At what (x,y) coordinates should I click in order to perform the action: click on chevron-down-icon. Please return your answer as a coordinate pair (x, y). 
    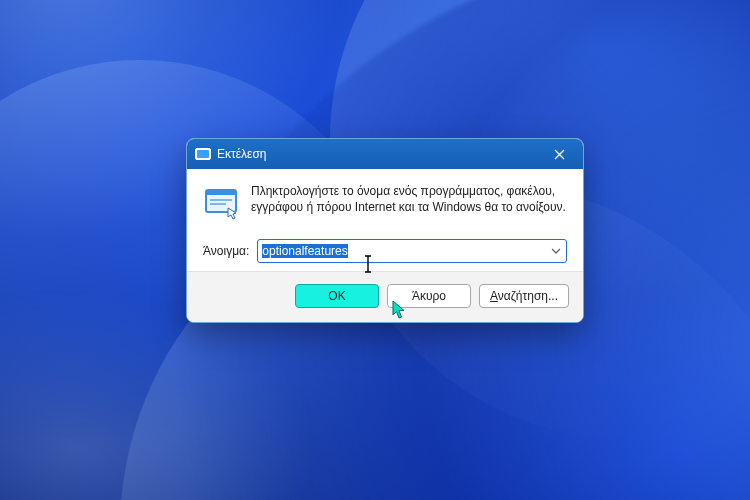
    Looking at the image, I should click on (556, 251).